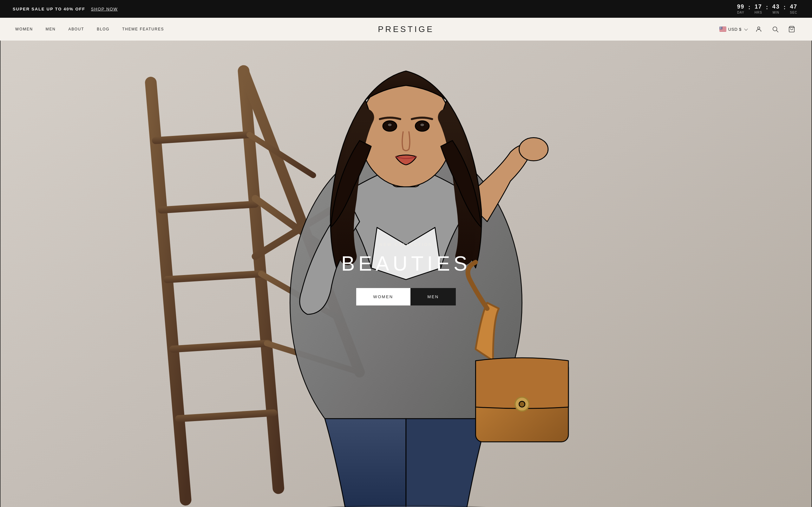 This screenshot has width=812, height=507. What do you see at coordinates (24, 29) in the screenshot?
I see `nav-item-women: WOMEN` at bounding box center [24, 29].